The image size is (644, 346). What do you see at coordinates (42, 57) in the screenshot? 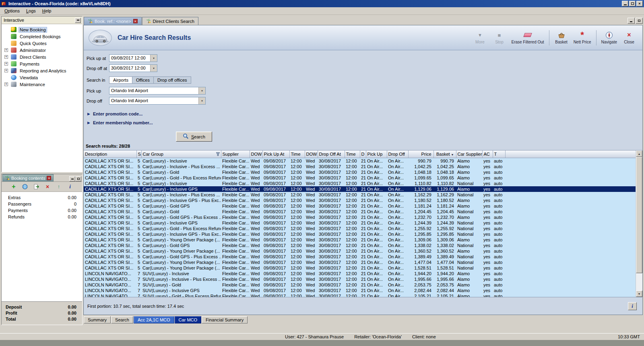
I see `sidebar-item-direct-clients: +Direct Clients` at bounding box center [42, 57].